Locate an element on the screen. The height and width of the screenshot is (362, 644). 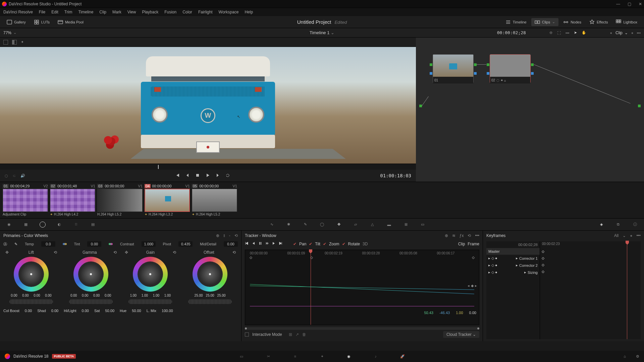
magic-mask-icon: ▱ is located at coordinates (356, 225).